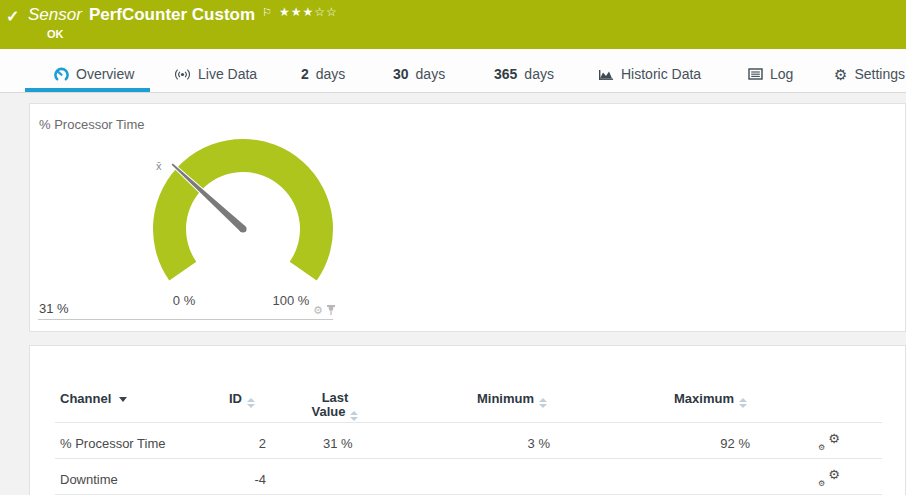 The image size is (906, 495). Describe the element at coordinates (89, 480) in the screenshot. I see `channel-name: Downtime` at that location.